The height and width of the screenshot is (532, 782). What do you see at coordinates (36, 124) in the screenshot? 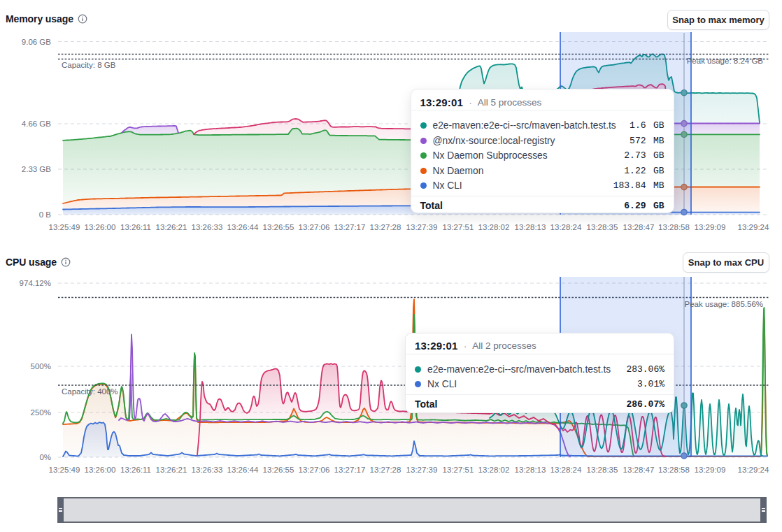
I see `svg-text: 4.66 GB` at bounding box center [36, 124].